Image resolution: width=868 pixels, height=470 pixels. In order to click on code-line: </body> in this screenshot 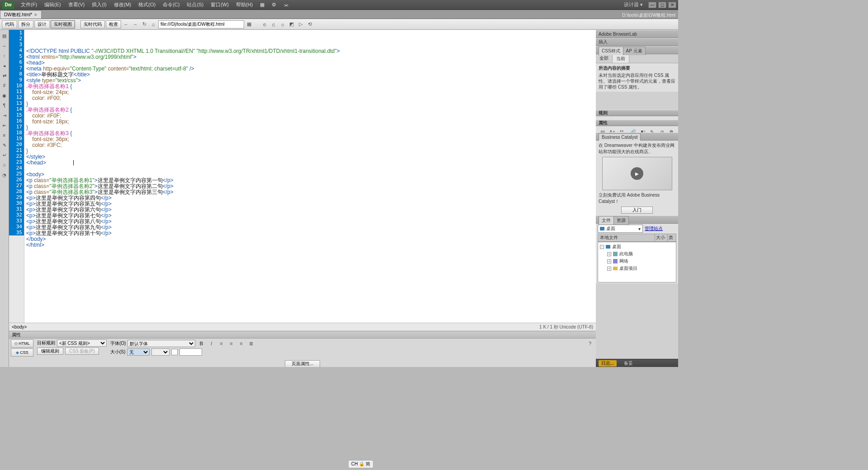, I will do `click(311, 240)`.